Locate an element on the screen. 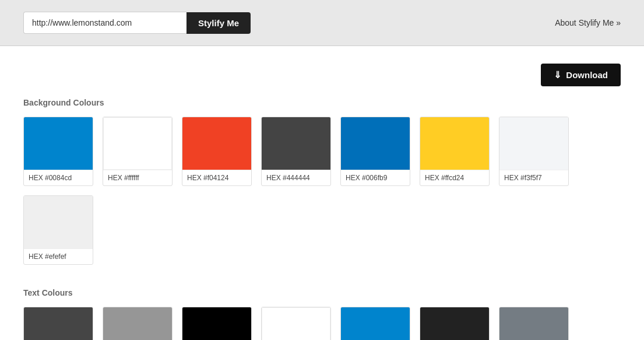 This screenshot has height=340, width=644. download-row: ⇓ Download is located at coordinates (322, 72).